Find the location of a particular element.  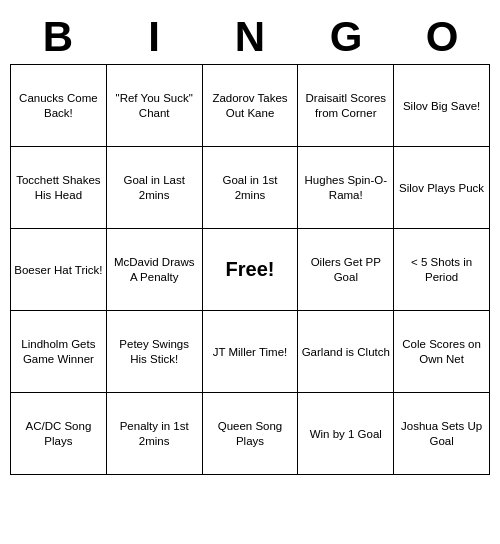

bingo-cell-text-1: "Ref You Suck" Chant is located at coordinates (154, 106).